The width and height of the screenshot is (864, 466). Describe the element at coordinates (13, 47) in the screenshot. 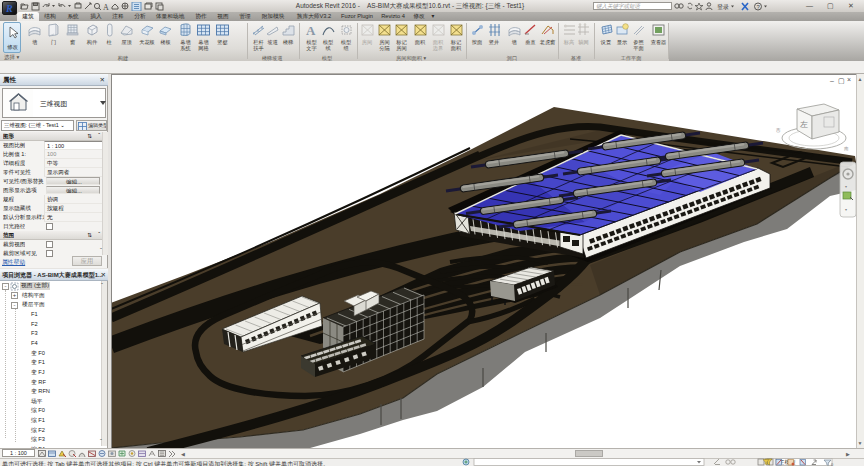

I see `svg-text: 修改` at that location.